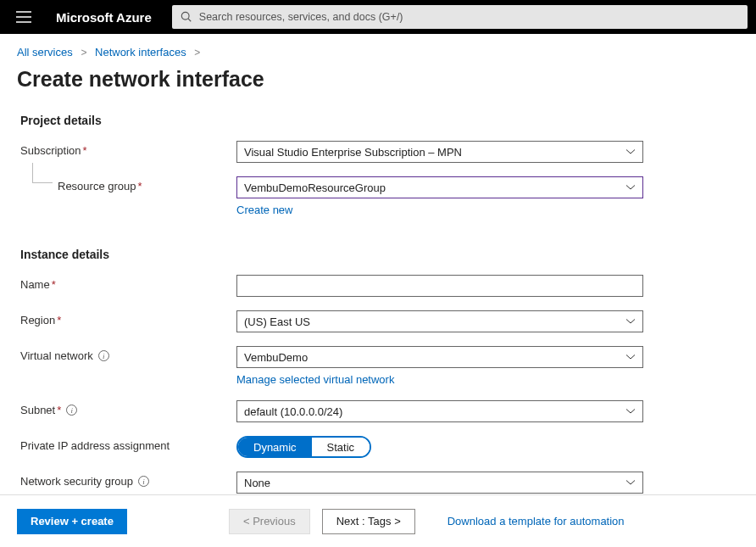  I want to click on row-subscription: Subscription * Visual Studio Enterprise …, so click(378, 152).